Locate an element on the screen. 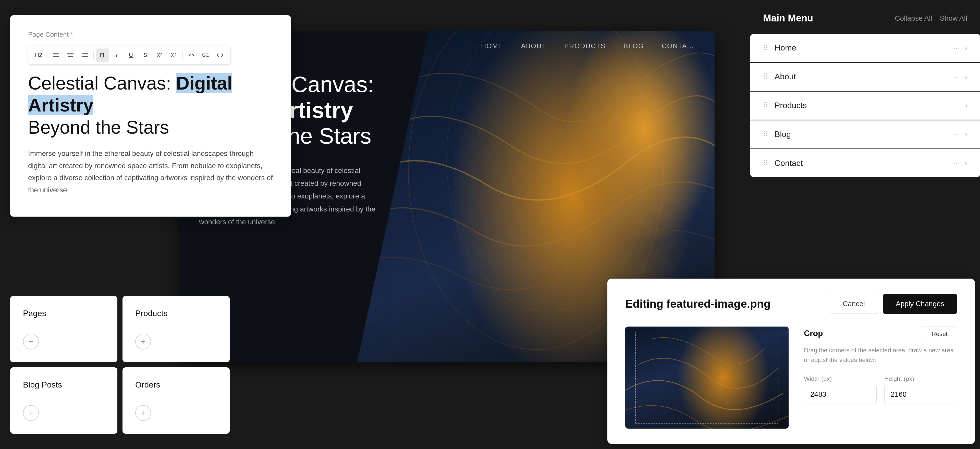 This screenshot has height=449, width=980. toolbar-align-left-btn is located at coordinates (56, 55).